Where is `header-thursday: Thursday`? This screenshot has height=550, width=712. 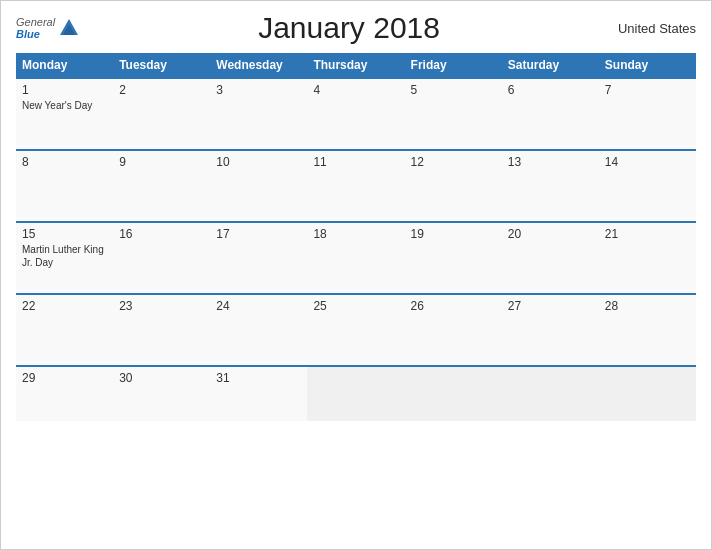
header-thursday: Thursday is located at coordinates (356, 66).